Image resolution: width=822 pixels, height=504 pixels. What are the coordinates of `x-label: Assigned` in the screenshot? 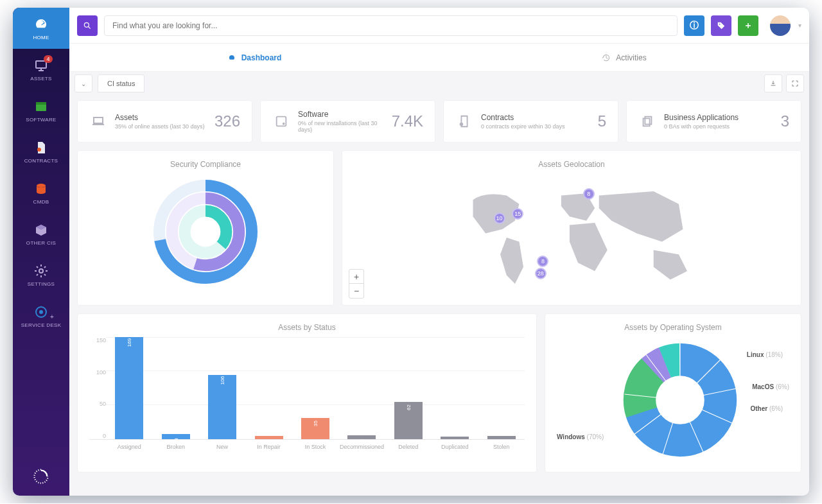 It's located at (129, 445).